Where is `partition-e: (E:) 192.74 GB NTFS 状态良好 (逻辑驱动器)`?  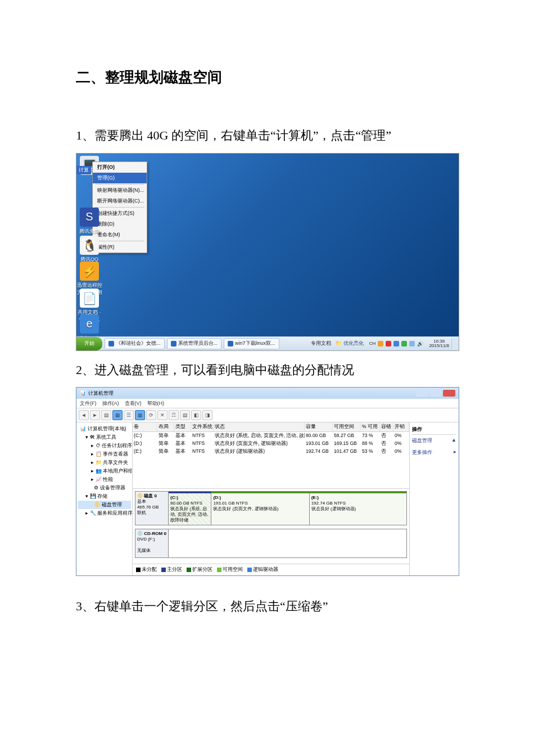
partition-e: (E:) 192.74 GB NTFS 状态良好 (逻辑驱动器) is located at coordinates (358, 508).